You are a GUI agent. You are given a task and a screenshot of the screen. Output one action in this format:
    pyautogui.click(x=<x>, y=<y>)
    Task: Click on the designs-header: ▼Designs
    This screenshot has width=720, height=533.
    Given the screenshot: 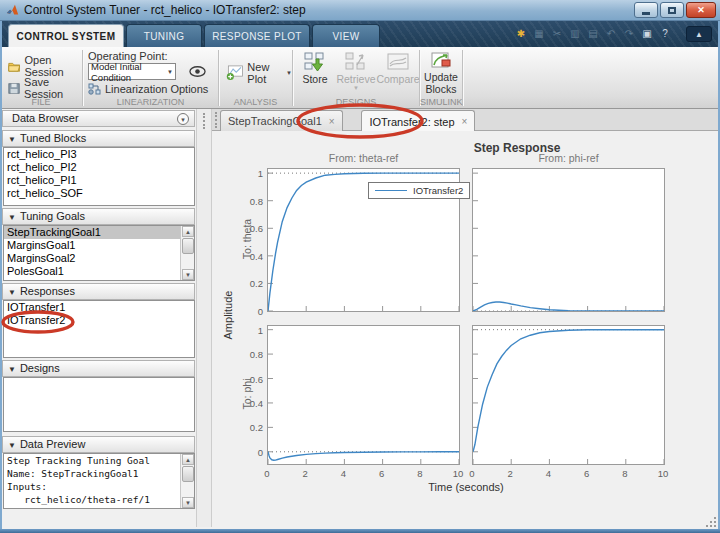 What is the action you would take?
    pyautogui.click(x=98, y=368)
    